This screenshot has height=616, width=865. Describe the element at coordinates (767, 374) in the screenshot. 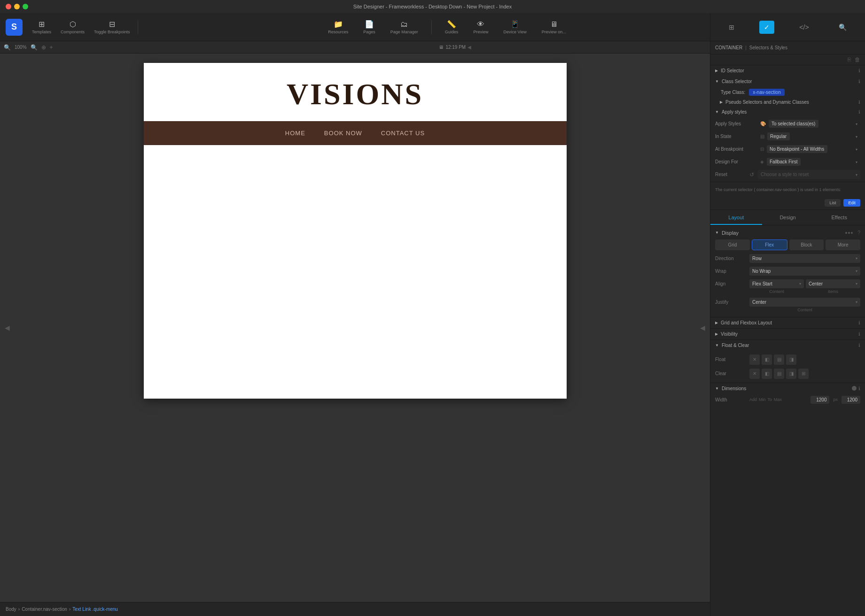

I see `clear-left-button: ◧` at that location.